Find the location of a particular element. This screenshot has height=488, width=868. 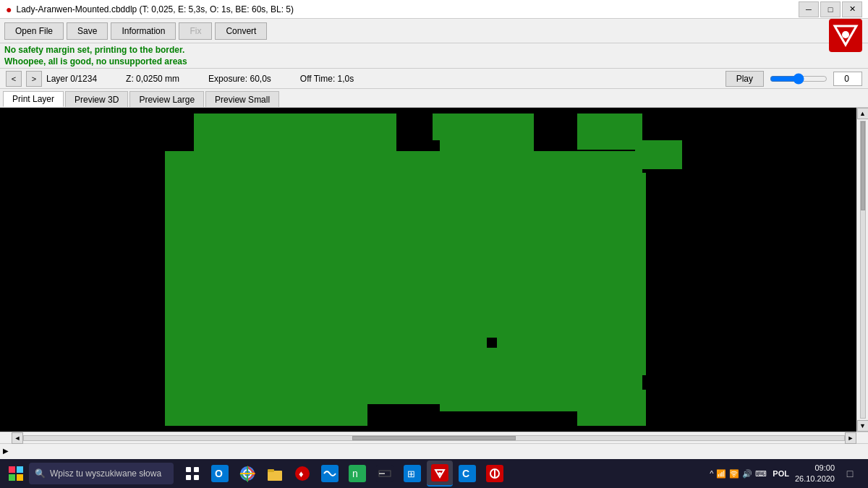

title-bar: ● Lady-Aranwen-Mounted.cbddlp (T: 0,025,… is located at coordinates (434, 9).